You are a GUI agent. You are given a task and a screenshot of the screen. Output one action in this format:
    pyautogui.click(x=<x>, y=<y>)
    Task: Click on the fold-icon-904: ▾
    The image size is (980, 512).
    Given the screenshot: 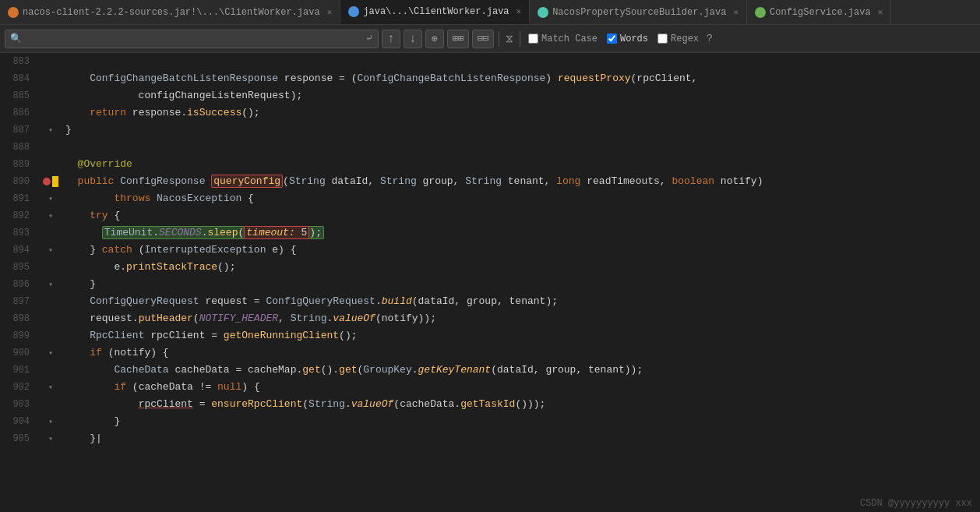 What is the action you would take?
    pyautogui.click(x=51, y=422)
    